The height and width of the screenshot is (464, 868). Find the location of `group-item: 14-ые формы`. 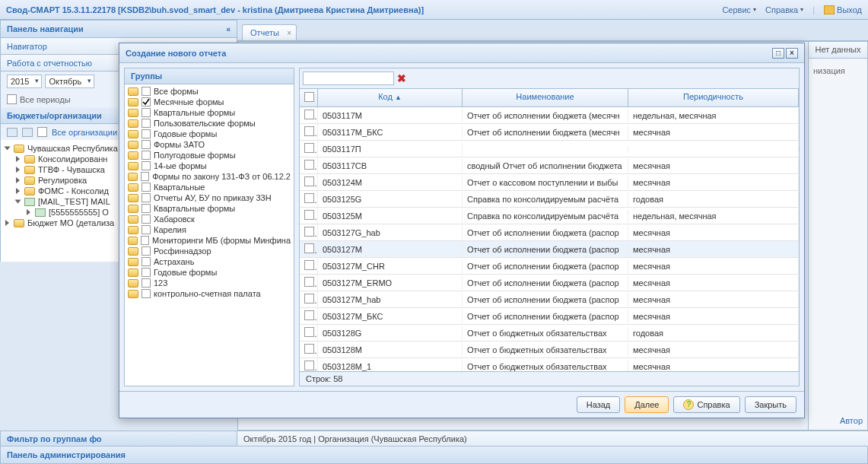

group-item: 14-ые формы is located at coordinates (209, 166).